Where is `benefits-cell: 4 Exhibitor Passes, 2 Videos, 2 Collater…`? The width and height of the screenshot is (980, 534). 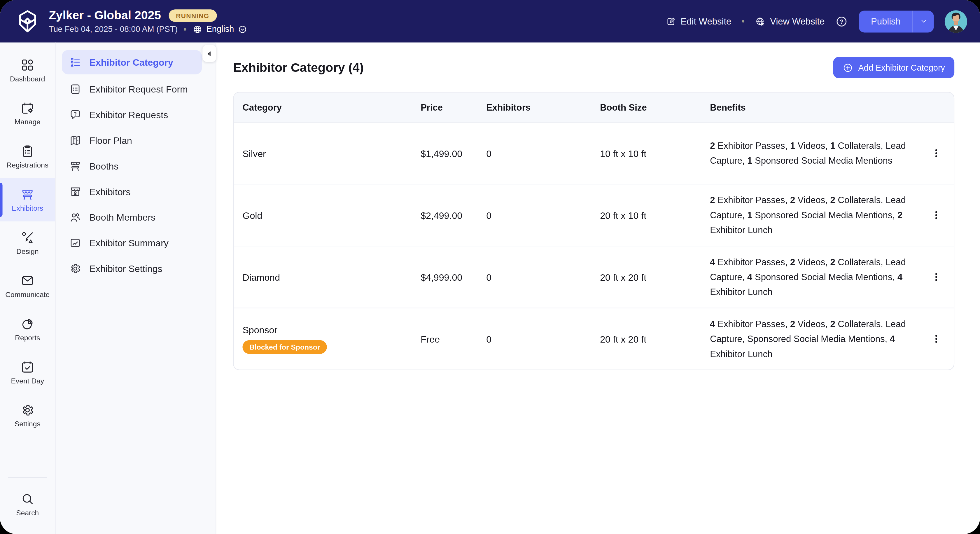
benefits-cell: 4 Exhibitor Passes, 2 Videos, 2 Collater… is located at coordinates (810, 277).